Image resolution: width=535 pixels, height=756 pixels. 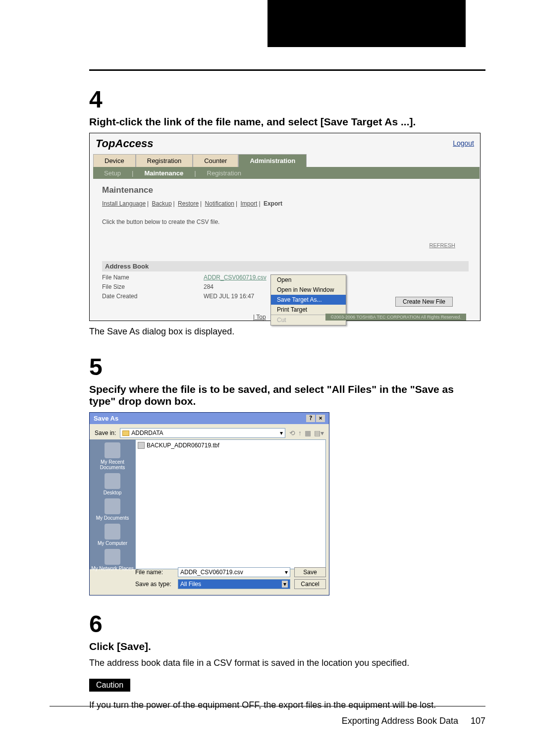 I want to click on step-6-text: The address book data file in a CSV form…, so click(x=282, y=663).